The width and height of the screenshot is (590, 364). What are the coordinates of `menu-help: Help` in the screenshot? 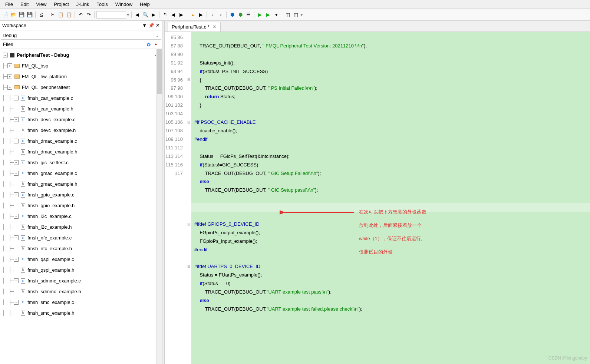 It's located at (145, 4).